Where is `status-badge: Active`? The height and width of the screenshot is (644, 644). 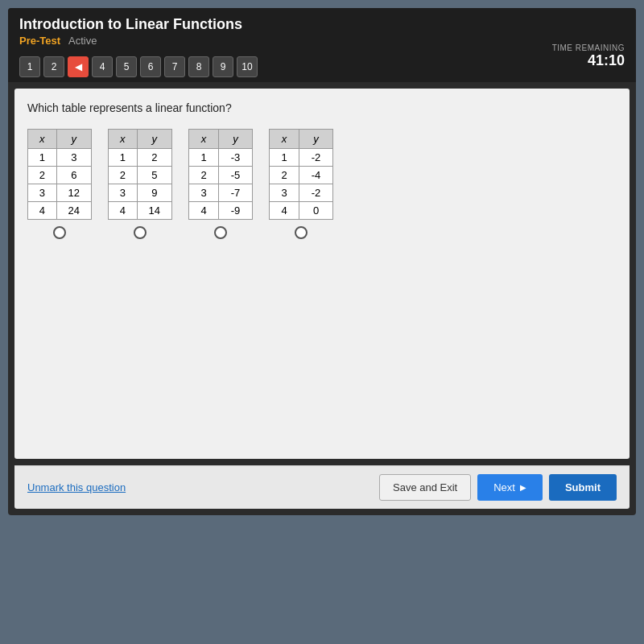
status-badge: Active is located at coordinates (82, 40).